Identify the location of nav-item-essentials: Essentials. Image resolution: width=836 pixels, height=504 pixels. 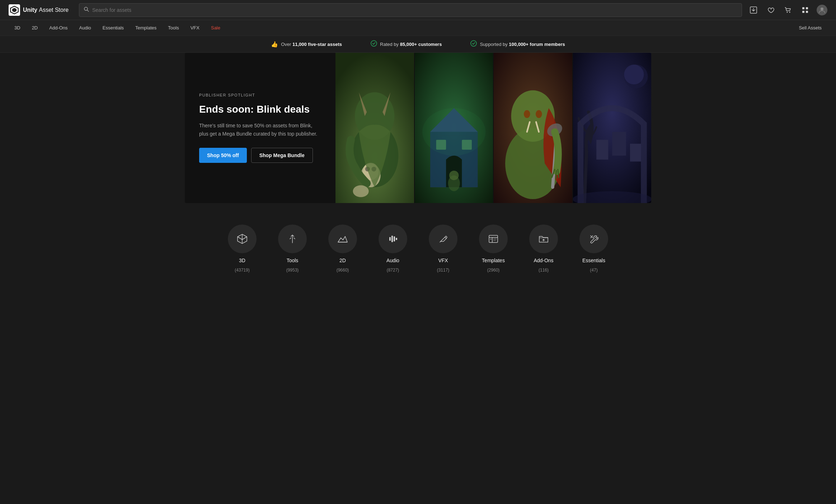
(113, 28).